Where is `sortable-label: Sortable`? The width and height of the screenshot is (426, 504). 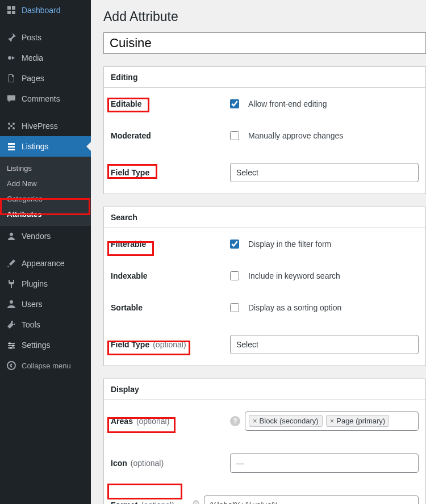
sortable-label: Sortable is located at coordinates (170, 308).